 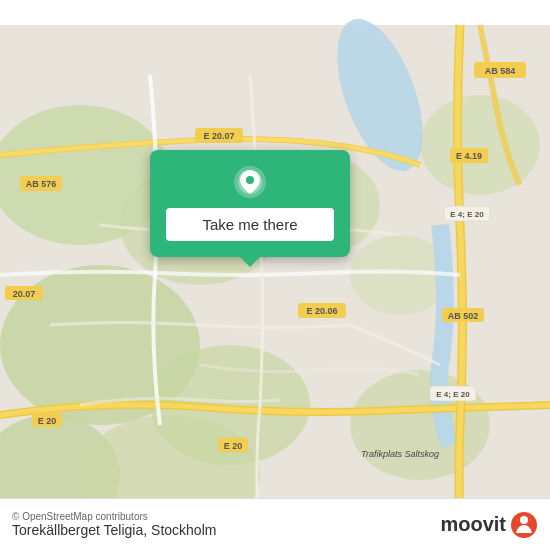 What do you see at coordinates (500, 71) in the screenshot?
I see `svg-text: AB 584` at bounding box center [500, 71].